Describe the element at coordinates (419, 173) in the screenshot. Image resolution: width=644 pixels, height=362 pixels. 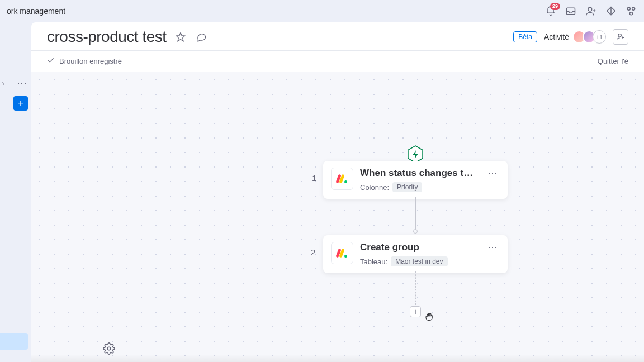
I see `step-1-title: When status changes to so…` at that location.